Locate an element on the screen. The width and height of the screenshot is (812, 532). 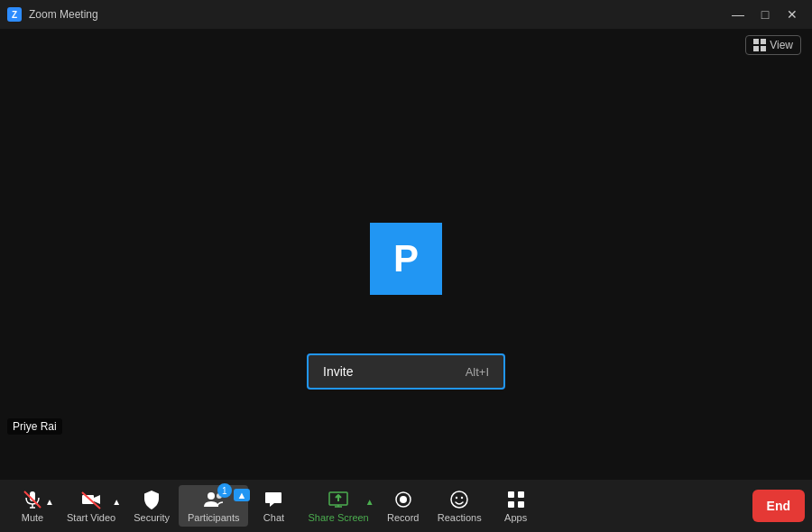
zoom-icon: Z is located at coordinates (14, 14).